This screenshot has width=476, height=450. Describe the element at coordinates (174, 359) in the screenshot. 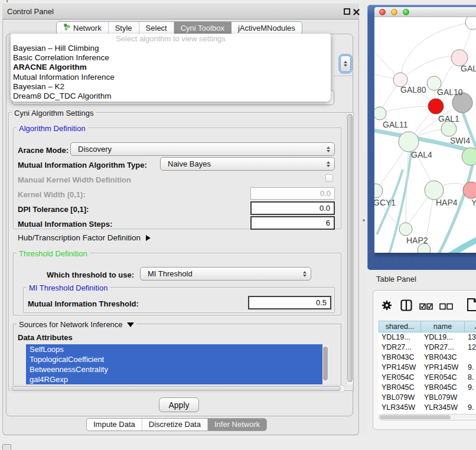

I see `attribute-topologicalcoefficient: TopologicalCoefficient` at that location.